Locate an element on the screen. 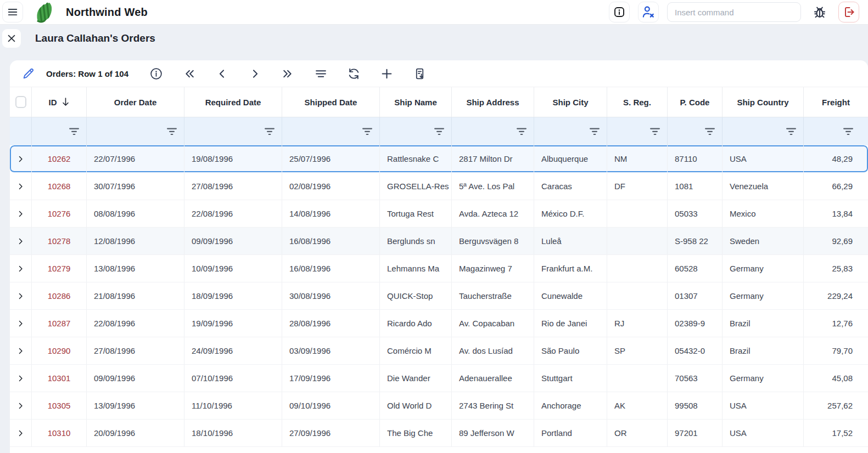 Image resolution: width=868 pixels, height=453 pixels. cell-order-date: 21/08/1996 is located at coordinates (135, 296).